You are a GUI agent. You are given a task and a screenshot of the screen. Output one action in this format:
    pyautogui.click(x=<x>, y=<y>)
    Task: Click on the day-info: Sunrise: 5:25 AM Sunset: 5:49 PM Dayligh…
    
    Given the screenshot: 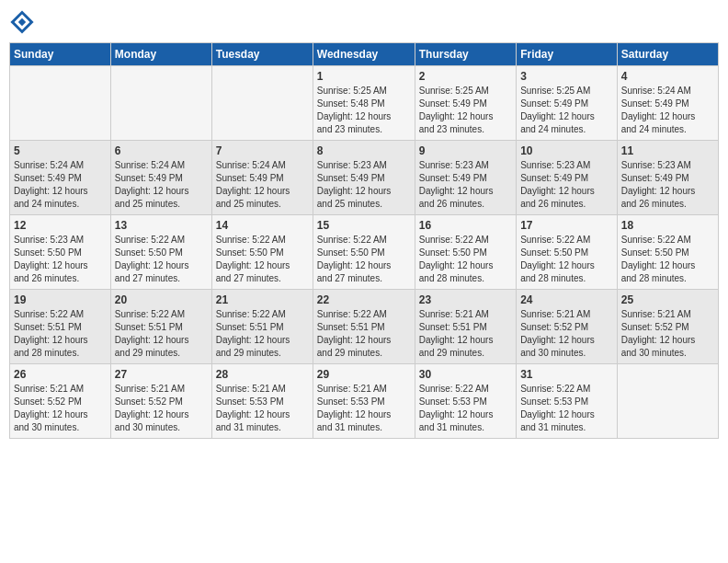 What is the action you would take?
    pyautogui.click(x=465, y=110)
    